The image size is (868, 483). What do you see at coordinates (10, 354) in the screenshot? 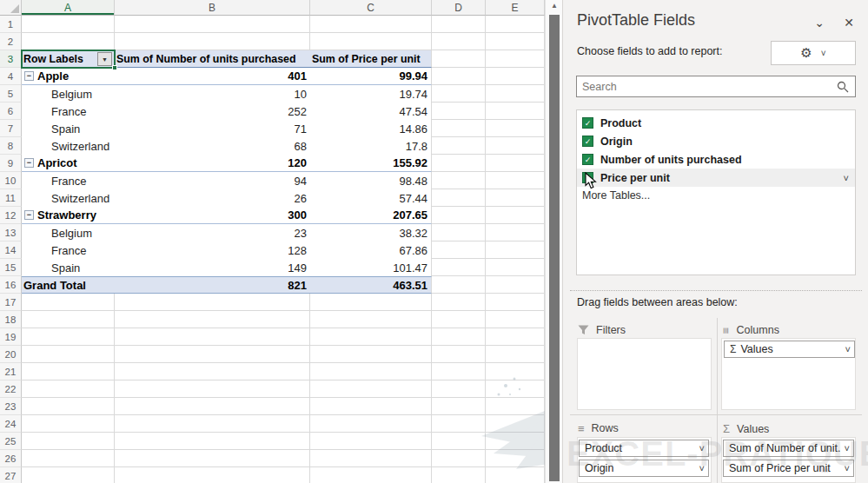
I see `row-header-20: 20` at bounding box center [10, 354].